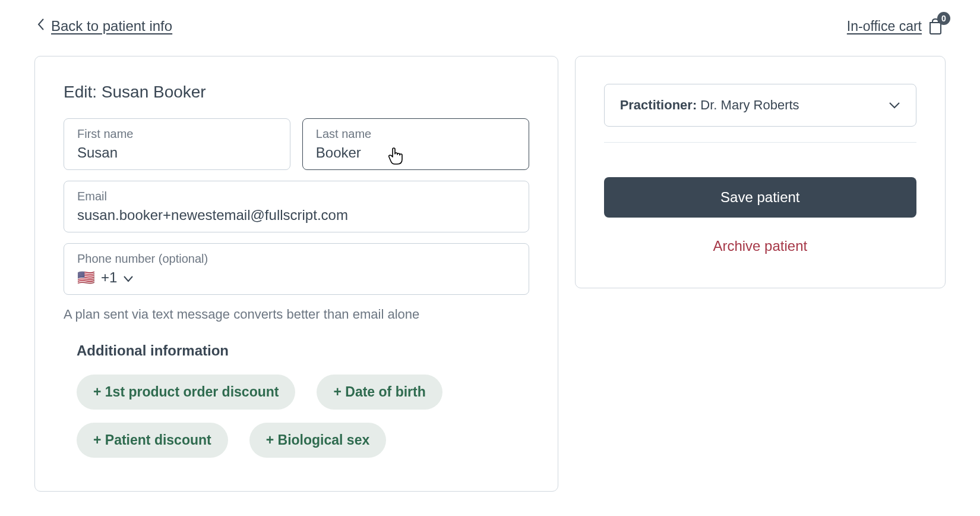  What do you see at coordinates (112, 26) in the screenshot?
I see `back-link-label: Back to patient info` at bounding box center [112, 26].